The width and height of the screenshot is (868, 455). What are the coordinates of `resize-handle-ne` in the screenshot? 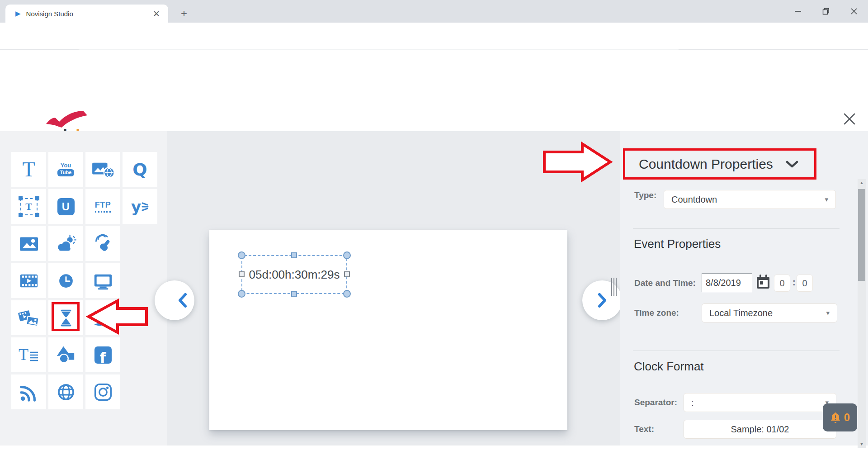 It's located at (347, 255).